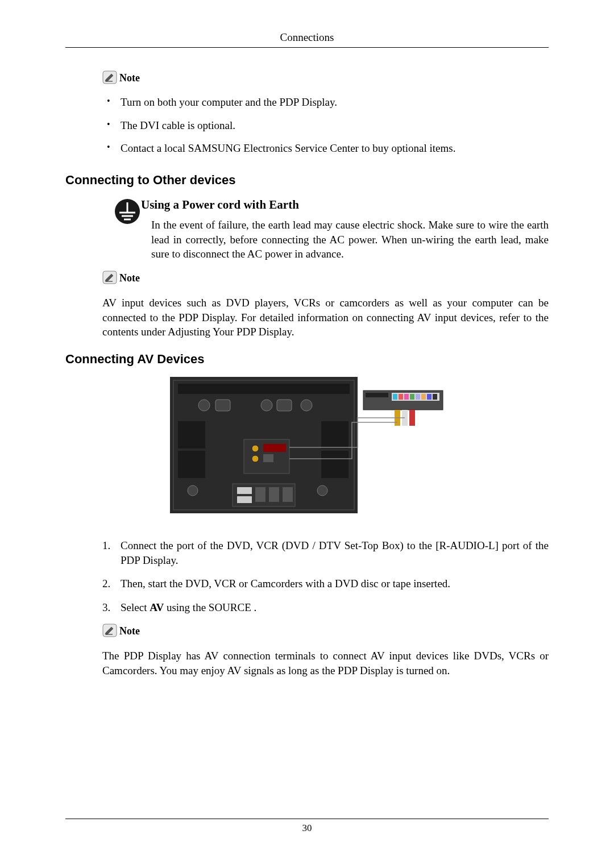 Image resolution: width=614 pixels, height=868 pixels. What do you see at coordinates (350, 240) in the screenshot?
I see `earth-body: In the event of failure, the earth lead …` at bounding box center [350, 240].